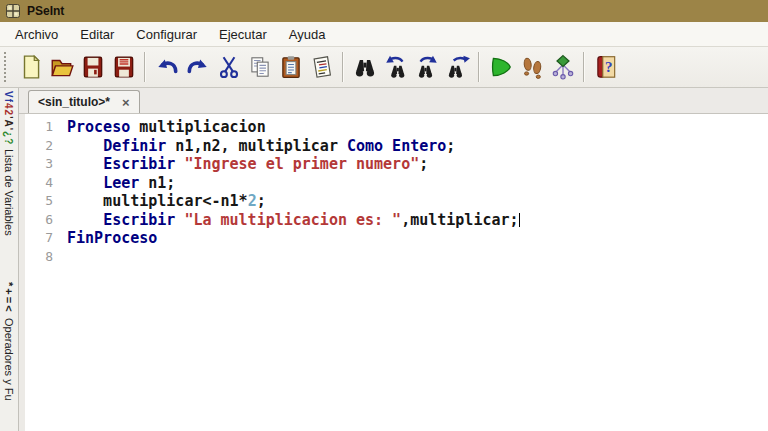 The width and height of the screenshot is (768, 431). Describe the element at coordinates (9, 360) in the screenshot. I see `operators-panel-label: Operadores y Fu` at that location.